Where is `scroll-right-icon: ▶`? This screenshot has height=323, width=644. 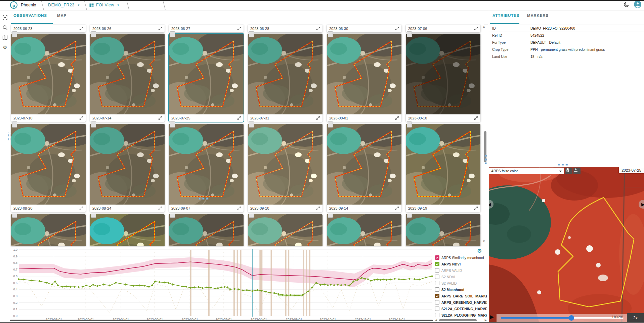 scroll-right-icon: ▶ is located at coordinates (486, 320).